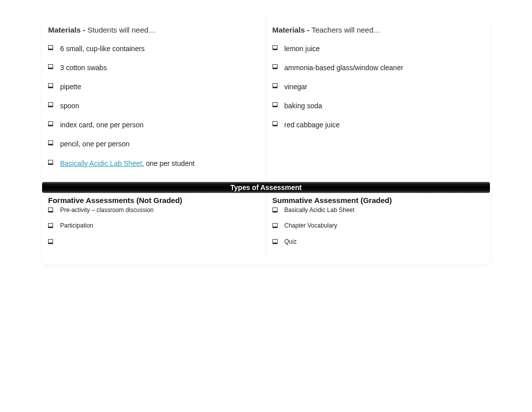  What do you see at coordinates (127, 163) in the screenshot?
I see `item-text-container: Basically Acidic Lab Sheet, one per stud…` at bounding box center [127, 163].